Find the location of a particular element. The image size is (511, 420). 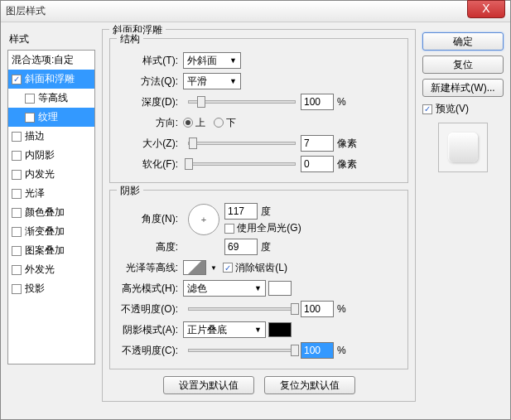

styles-header: 样式 is located at coordinates (51, 40).